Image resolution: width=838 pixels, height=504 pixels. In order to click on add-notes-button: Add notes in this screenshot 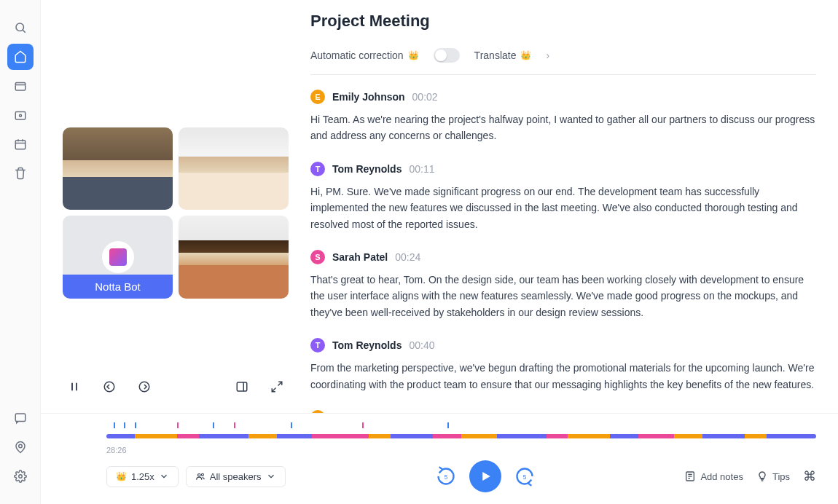, I will do `click(714, 476)`.